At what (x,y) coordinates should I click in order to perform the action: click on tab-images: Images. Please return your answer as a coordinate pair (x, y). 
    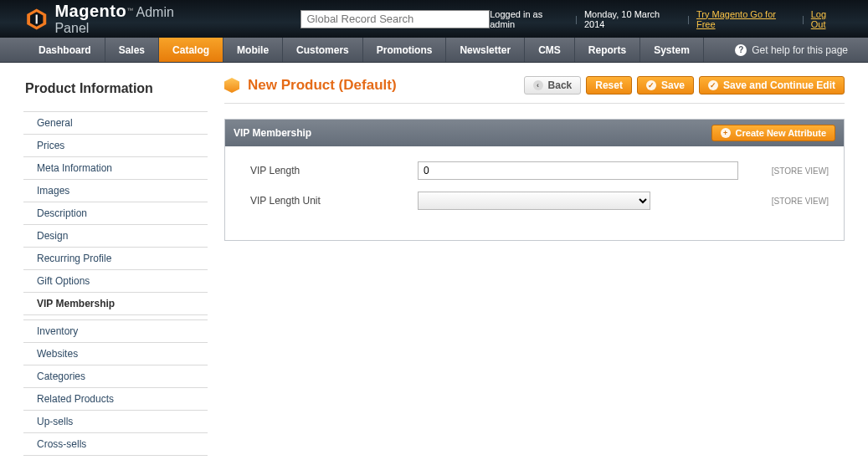
    Looking at the image, I should click on (116, 191).